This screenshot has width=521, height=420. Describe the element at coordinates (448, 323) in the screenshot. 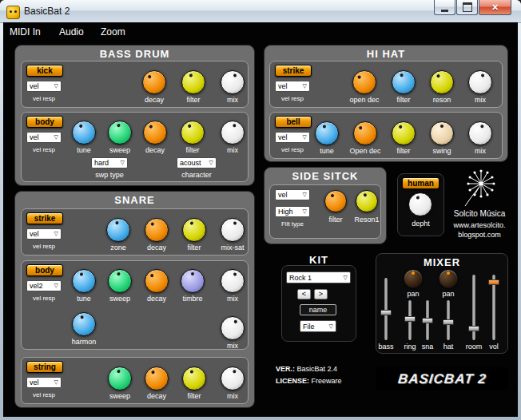

I see `hat-slider-handle` at that location.